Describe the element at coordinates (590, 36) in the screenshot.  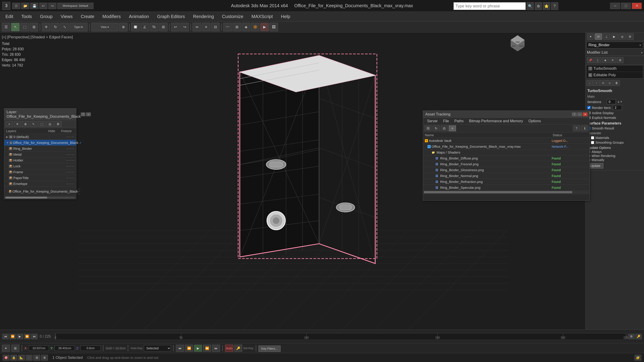
I see `rp-create-icon: ✦` at that location.